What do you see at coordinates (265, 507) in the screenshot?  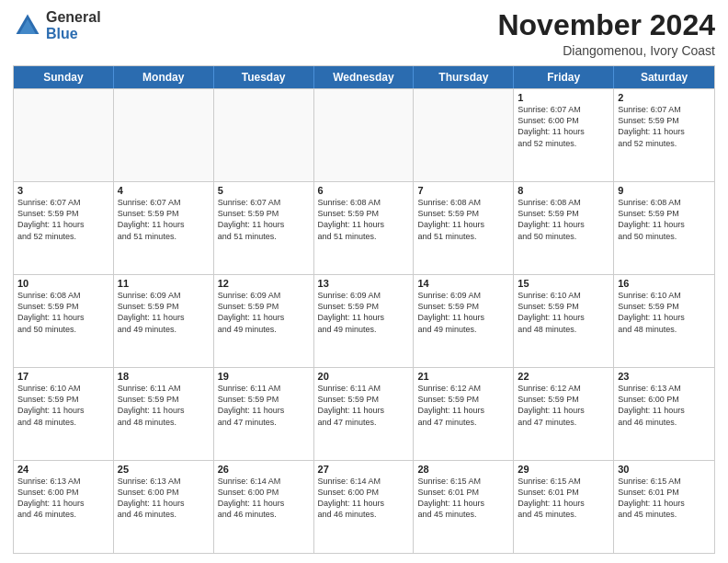 I see `calendar-cell-day-26: 26Sunrise: 6:14 AM Sunset: 6:00 PM Dayli…` at bounding box center [265, 507].